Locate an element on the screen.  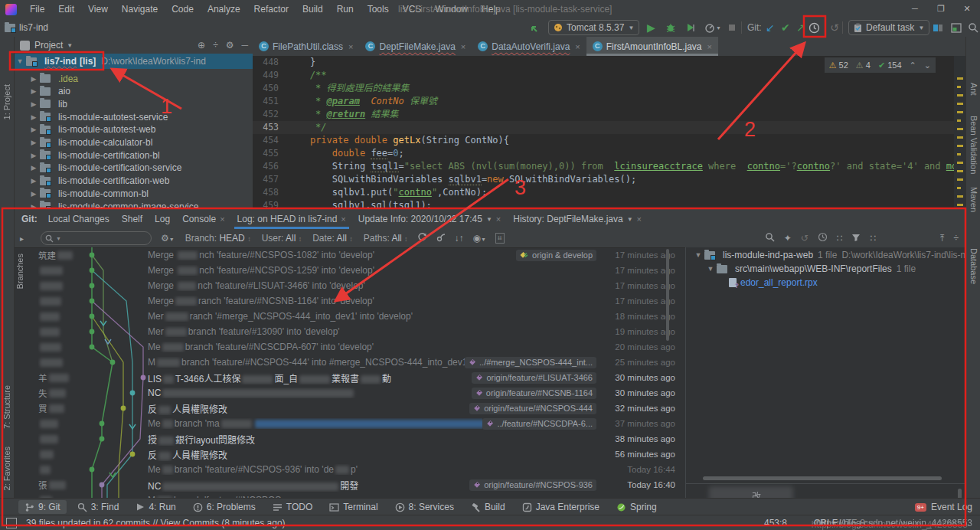
filter-branch: Branch: HEAD ↕ is located at coordinates (218, 238).